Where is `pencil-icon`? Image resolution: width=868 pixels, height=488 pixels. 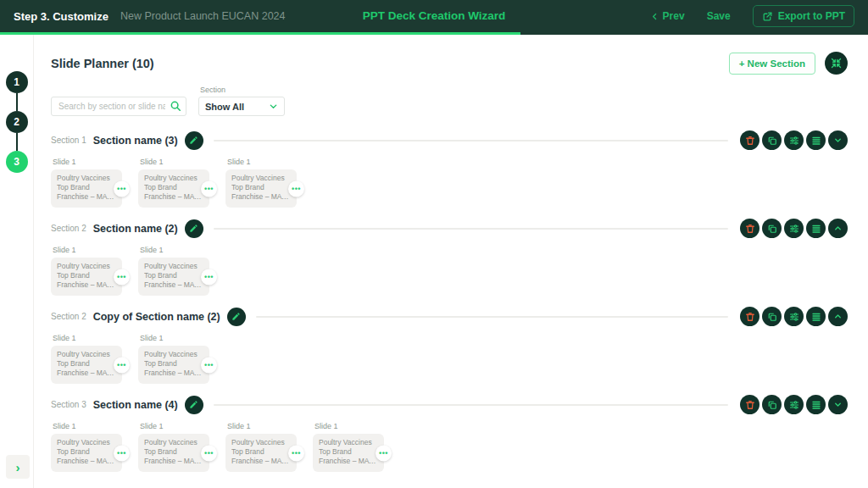 pencil-icon is located at coordinates (236, 317).